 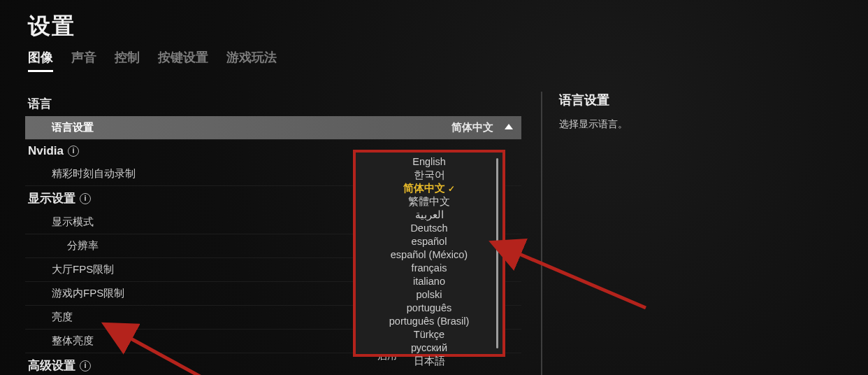 I want to click on tab-2: 控制, so click(x=127, y=60).